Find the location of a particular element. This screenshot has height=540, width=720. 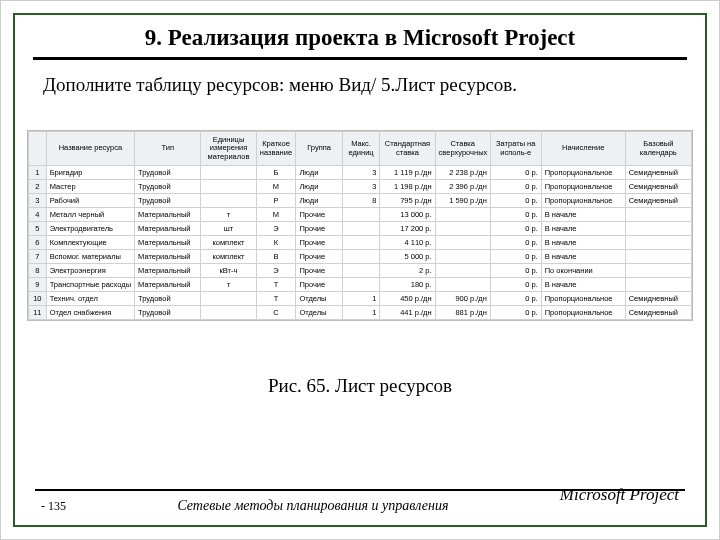

table-row: 1БригадирТрудовойБЛюди31 119 р./дн2 238 … is located at coordinates (360, 173).